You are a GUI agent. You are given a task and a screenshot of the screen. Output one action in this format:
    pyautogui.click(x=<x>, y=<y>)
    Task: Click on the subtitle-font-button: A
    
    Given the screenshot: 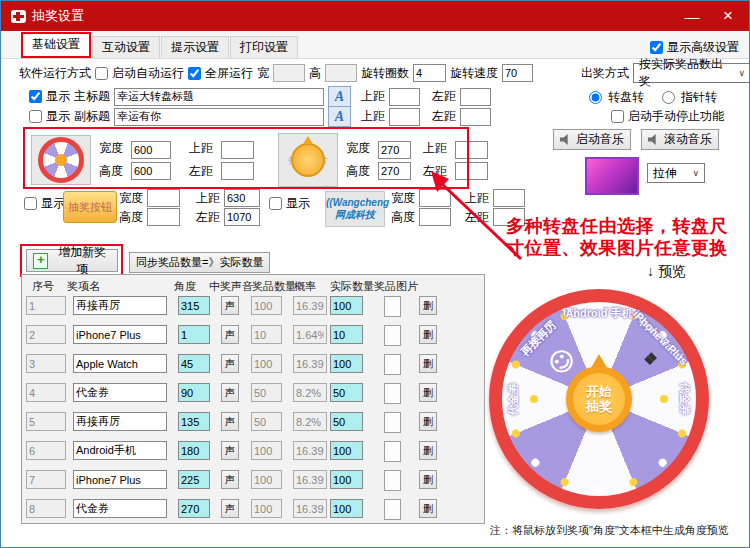 What is the action you would take?
    pyautogui.click(x=340, y=116)
    